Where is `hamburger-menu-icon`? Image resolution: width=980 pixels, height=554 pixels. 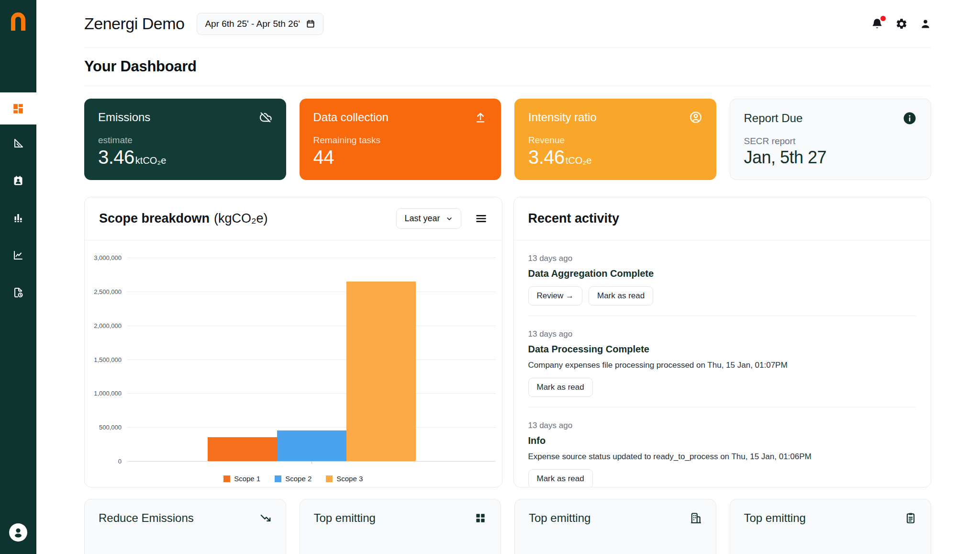 hamburger-menu-icon is located at coordinates (481, 218).